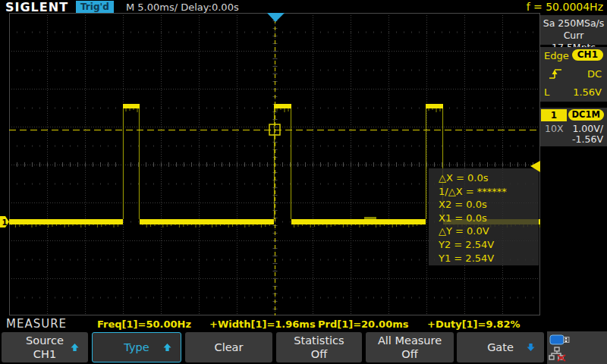 The width and height of the screenshot is (607, 364). I want to click on measurement-period: Prd[1]=20.00ms, so click(363, 325).